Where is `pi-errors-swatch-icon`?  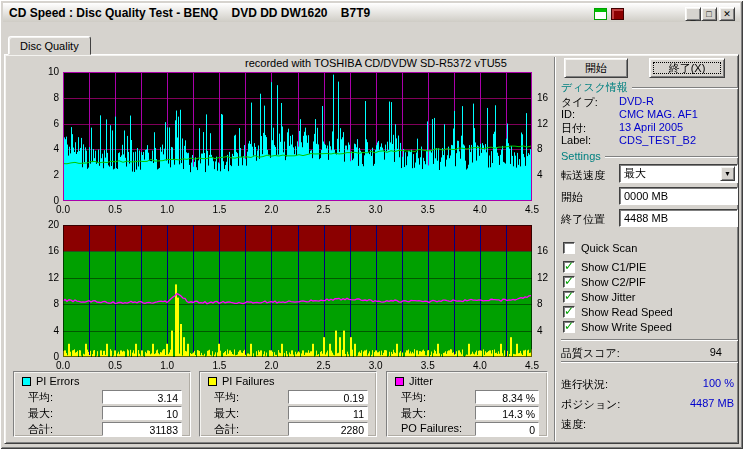
pi-errors-swatch-icon is located at coordinates (26, 382).